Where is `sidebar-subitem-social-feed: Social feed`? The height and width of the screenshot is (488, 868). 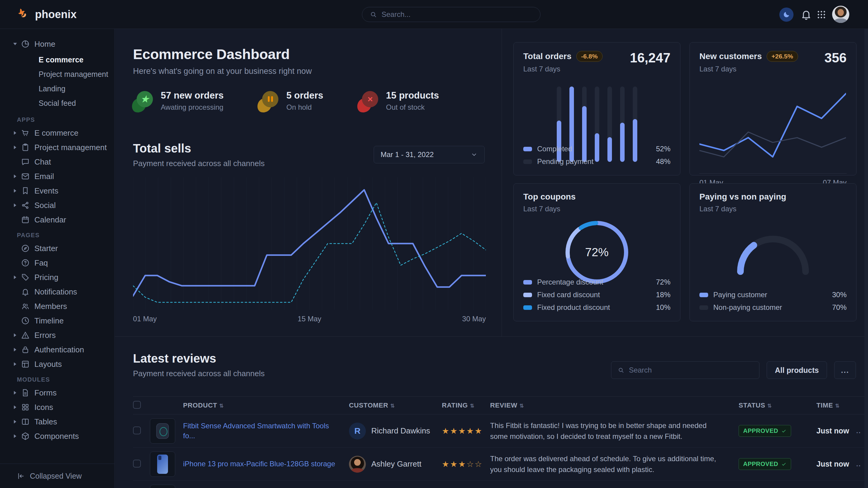
sidebar-subitem-social-feed: Social feed is located at coordinates (57, 103).